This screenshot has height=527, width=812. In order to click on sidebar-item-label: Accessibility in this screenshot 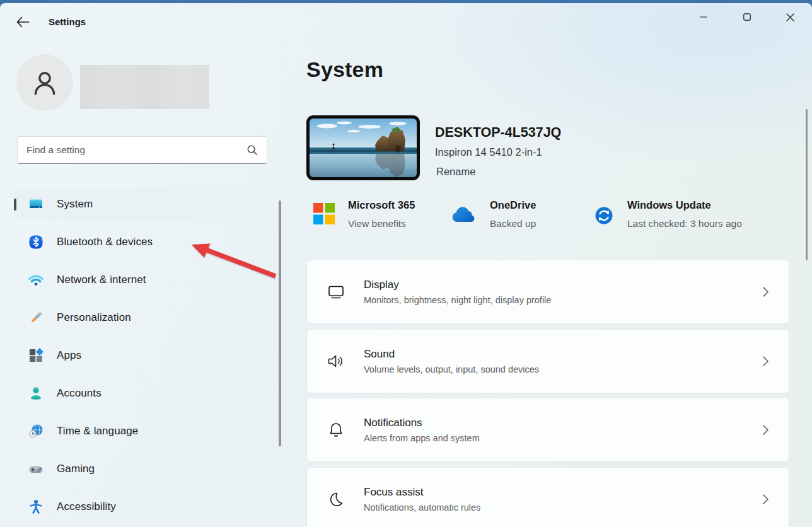, I will do `click(86, 507)`.